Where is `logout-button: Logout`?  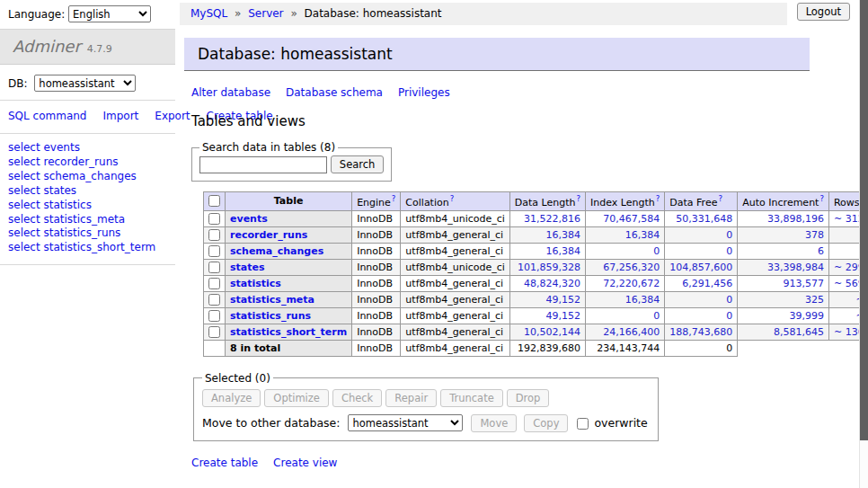
logout-button: Logout is located at coordinates (823, 12).